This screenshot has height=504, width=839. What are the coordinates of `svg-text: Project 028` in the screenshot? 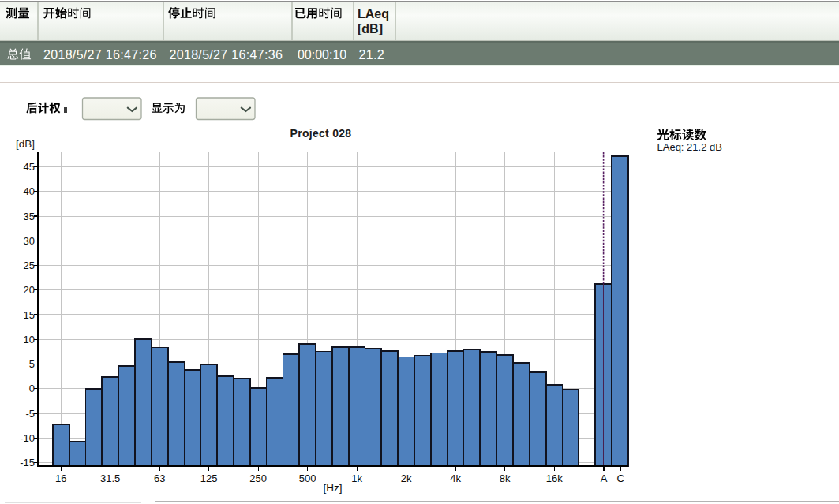 It's located at (321, 133).